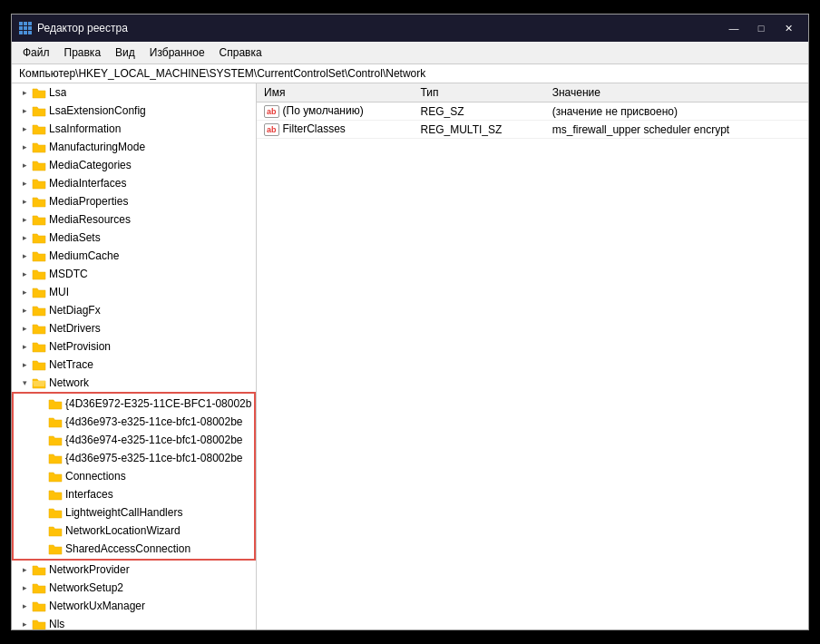 This screenshot has width=820, height=644. I want to click on tree-item-mediumcache: ▸ MediumCache, so click(134, 256).